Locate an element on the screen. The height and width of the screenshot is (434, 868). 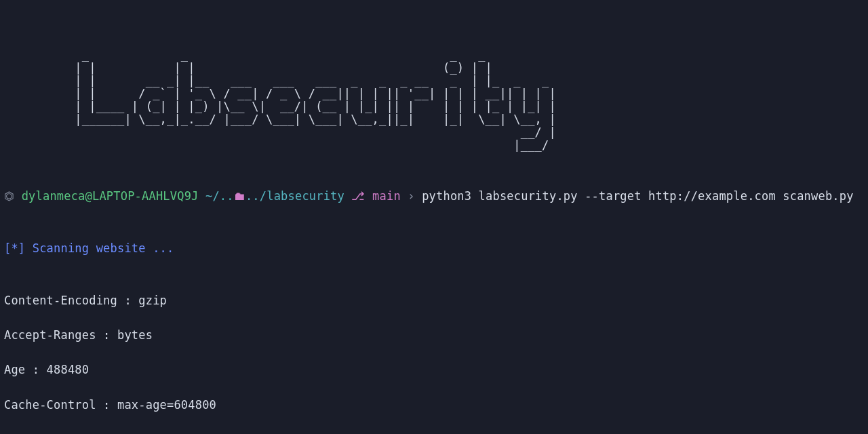
prompt-path-dots: .. is located at coordinates (226, 196).